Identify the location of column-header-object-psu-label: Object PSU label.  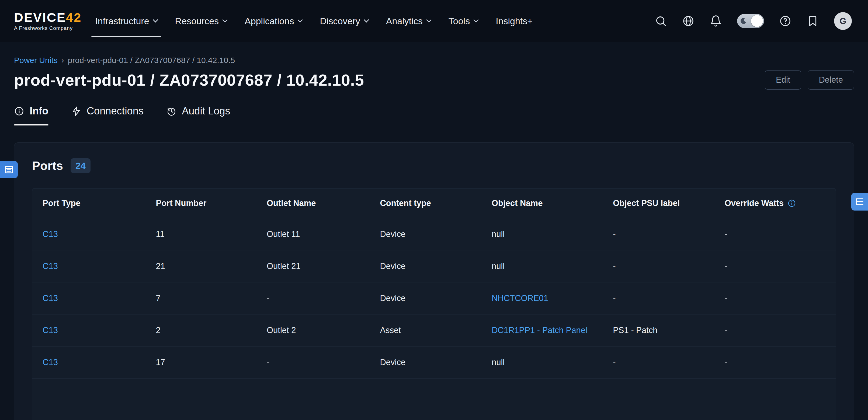
(658, 203).